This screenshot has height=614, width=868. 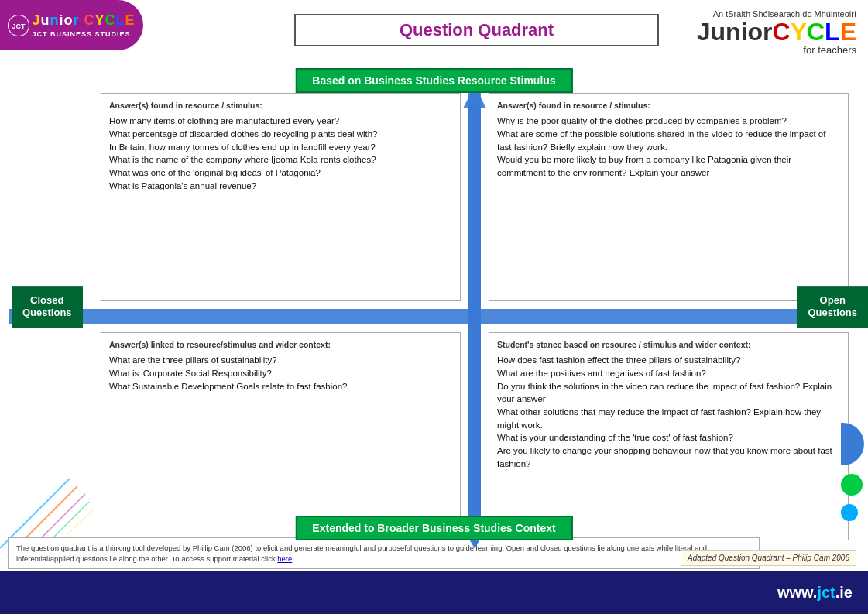 What do you see at coordinates (815, 593) in the screenshot?
I see `footer-url: www.jct.ie` at bounding box center [815, 593].